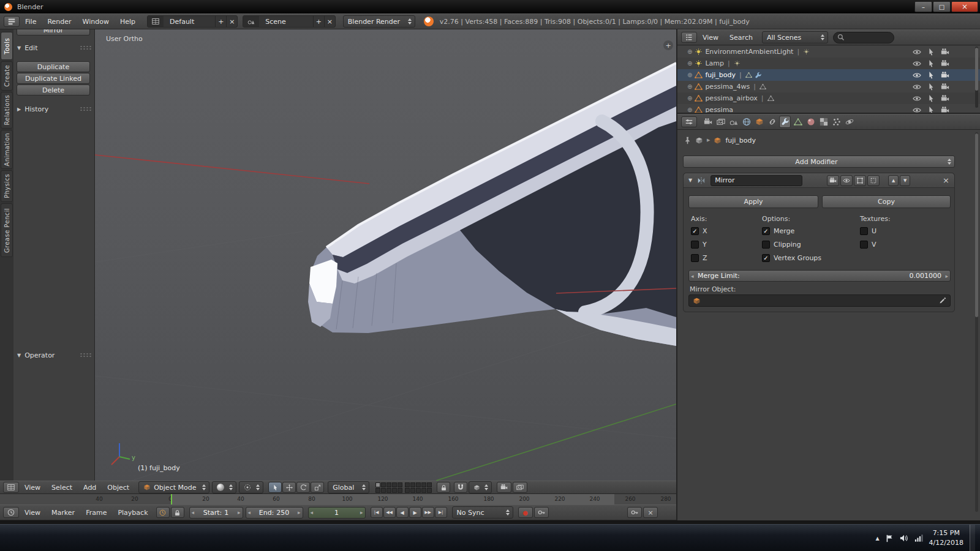 This screenshot has height=551, width=980. I want to click on menu-object: Object, so click(118, 487).